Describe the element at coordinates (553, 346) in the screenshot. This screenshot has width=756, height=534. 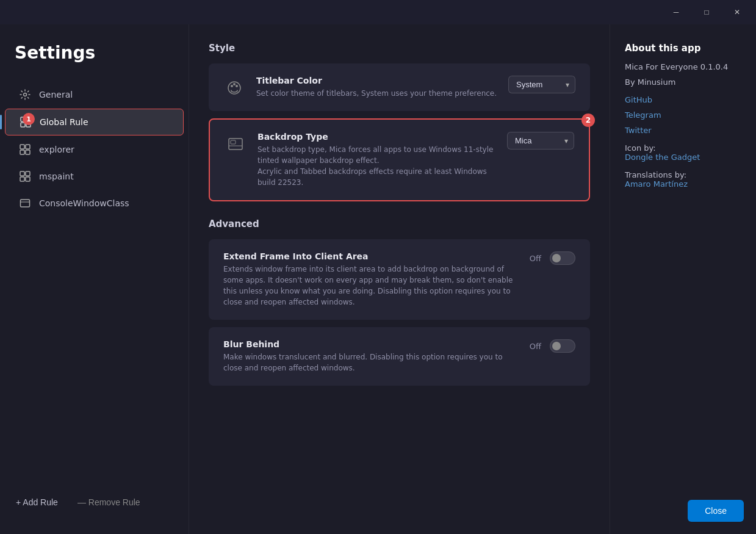
I see `blur-behind-control: Off` at that location.